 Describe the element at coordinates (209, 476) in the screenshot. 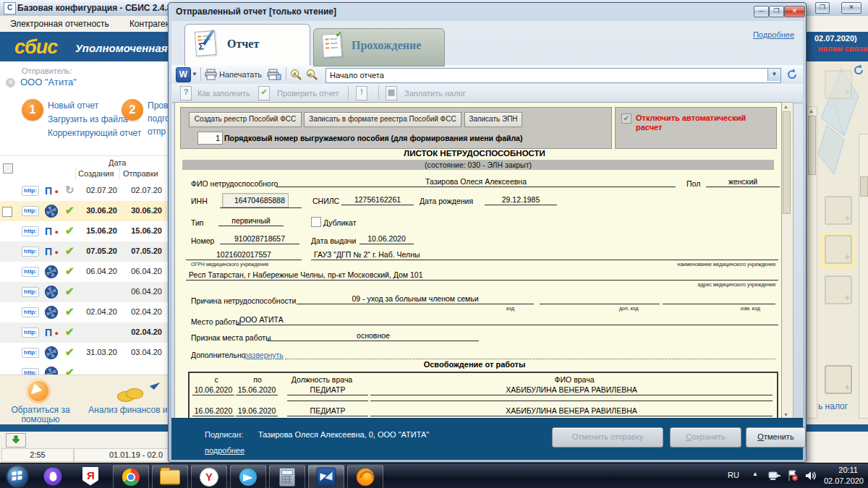

I see `taskbar-yandex-browser: Y` at that location.